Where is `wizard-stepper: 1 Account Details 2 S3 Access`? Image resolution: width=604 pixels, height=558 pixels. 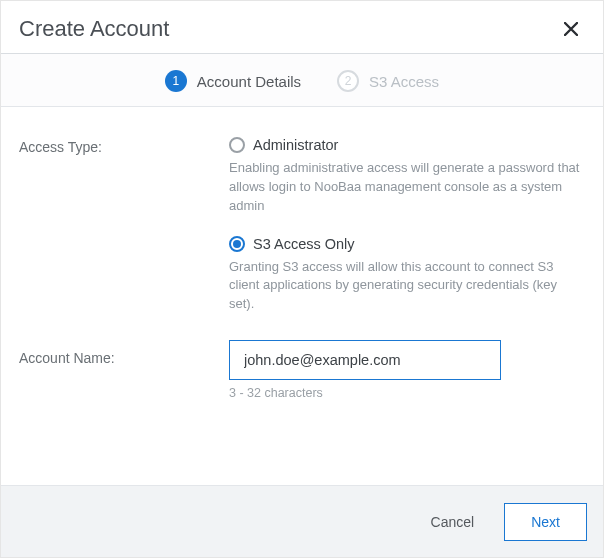 wizard-stepper: 1 Account Details 2 S3 Access is located at coordinates (302, 80).